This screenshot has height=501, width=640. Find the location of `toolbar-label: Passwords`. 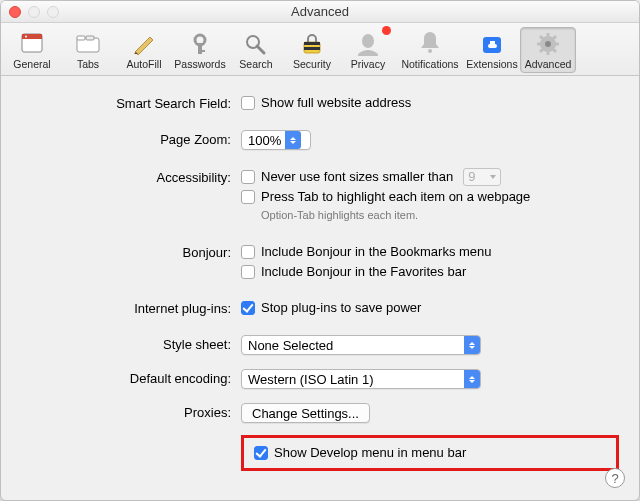

toolbar-label: Passwords is located at coordinates (200, 64).